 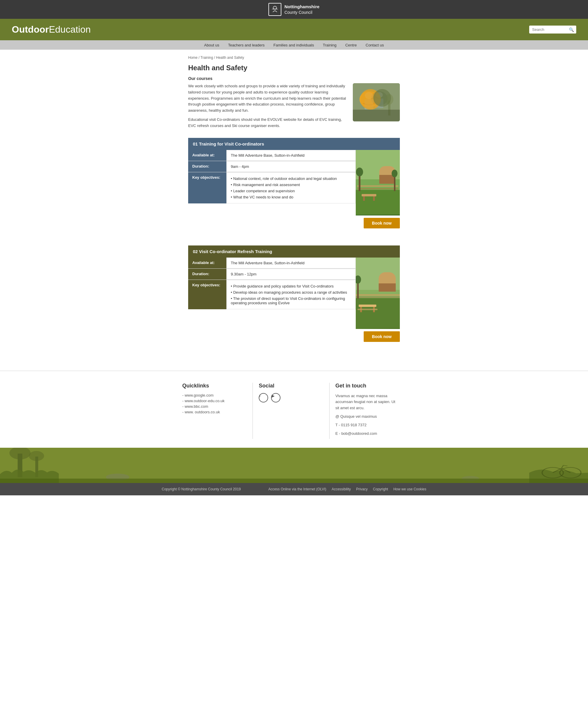 I want to click on main-nav: About us Teachers and leaders Families a…, so click(x=294, y=45).